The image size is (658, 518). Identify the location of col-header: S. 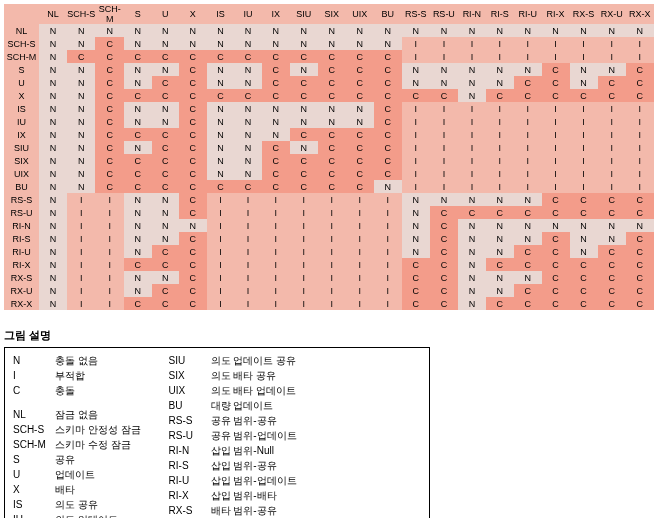
(138, 14).